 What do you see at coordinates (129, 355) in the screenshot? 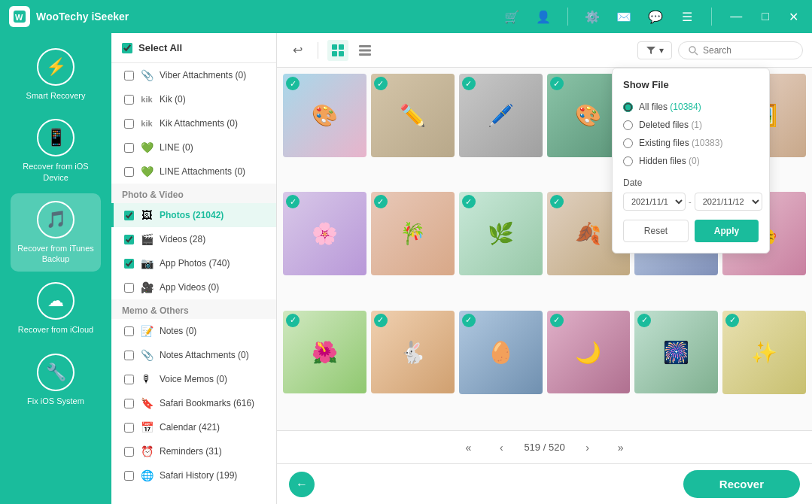
I see `notes-att-checkbox` at bounding box center [129, 355].